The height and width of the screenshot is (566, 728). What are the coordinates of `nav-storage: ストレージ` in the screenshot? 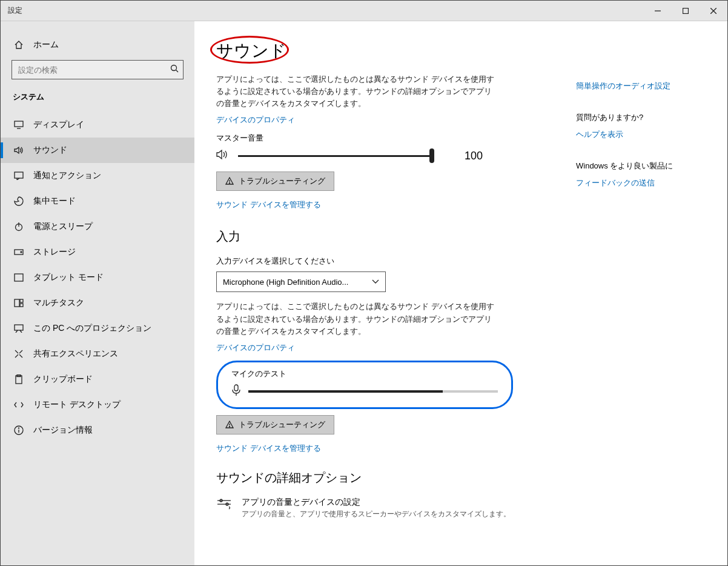 It's located at (98, 252).